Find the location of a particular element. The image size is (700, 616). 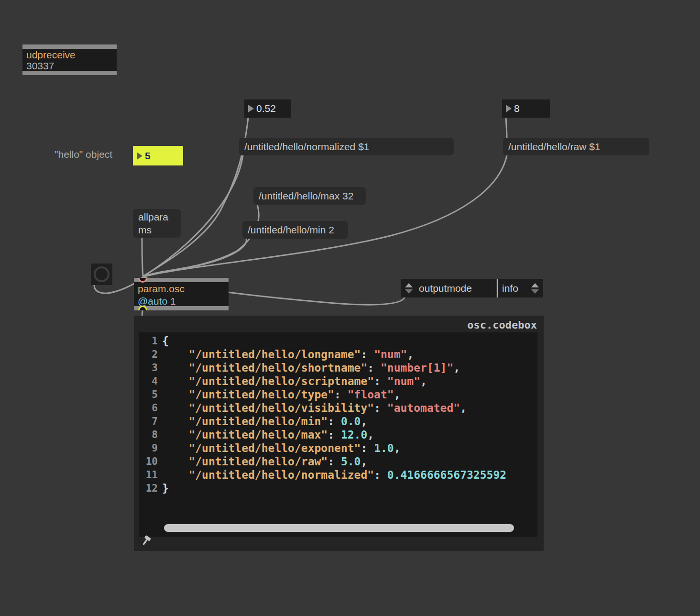

umenu-selected-item: info is located at coordinates (508, 288).